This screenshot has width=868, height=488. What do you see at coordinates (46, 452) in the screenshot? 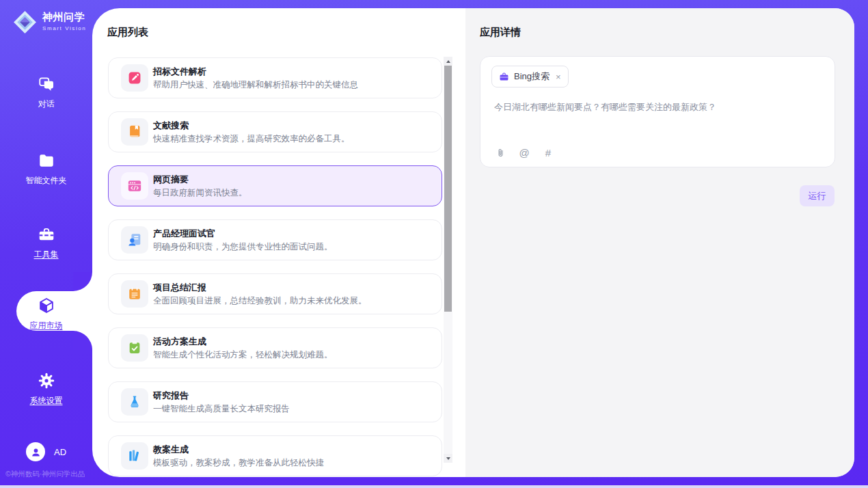
I see `user-account: AD` at bounding box center [46, 452].